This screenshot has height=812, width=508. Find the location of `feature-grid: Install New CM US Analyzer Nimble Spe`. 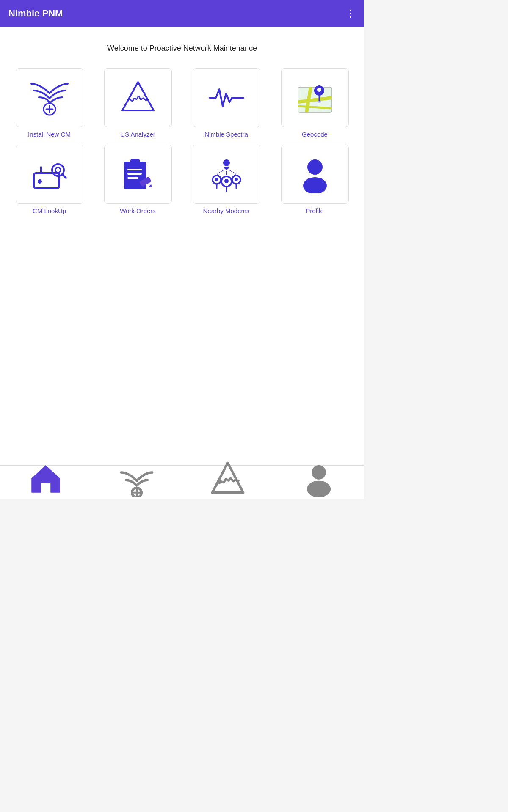

feature-grid: Install New CM US Analyzer Nimble Spe is located at coordinates (182, 141).